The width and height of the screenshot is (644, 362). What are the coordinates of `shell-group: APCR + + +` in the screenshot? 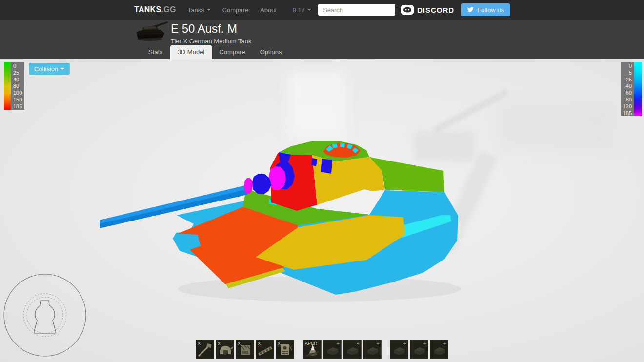 It's located at (342, 349).